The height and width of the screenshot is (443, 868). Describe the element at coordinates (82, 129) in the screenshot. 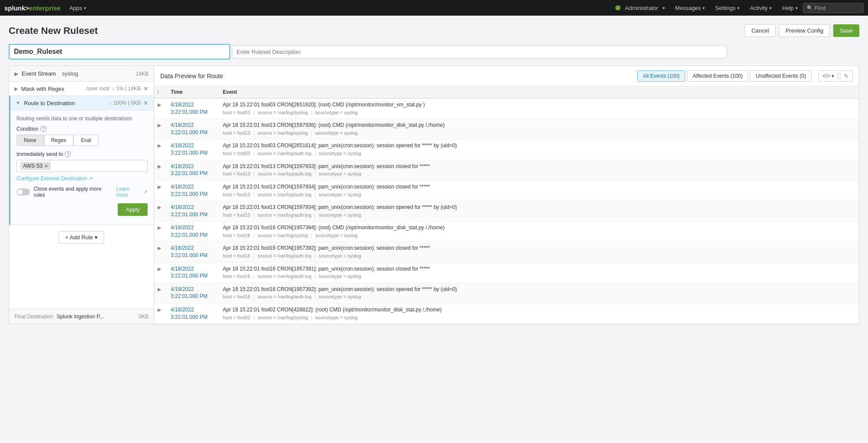

I see `condition-label: Condition ?` at that location.